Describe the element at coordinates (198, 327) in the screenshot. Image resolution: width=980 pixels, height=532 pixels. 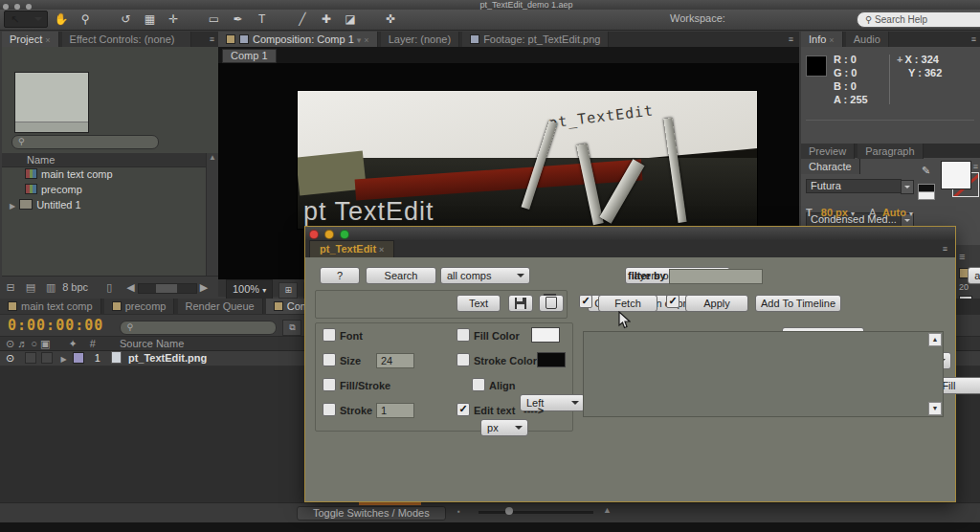
I see `timeline-search-input: ⚲` at that location.